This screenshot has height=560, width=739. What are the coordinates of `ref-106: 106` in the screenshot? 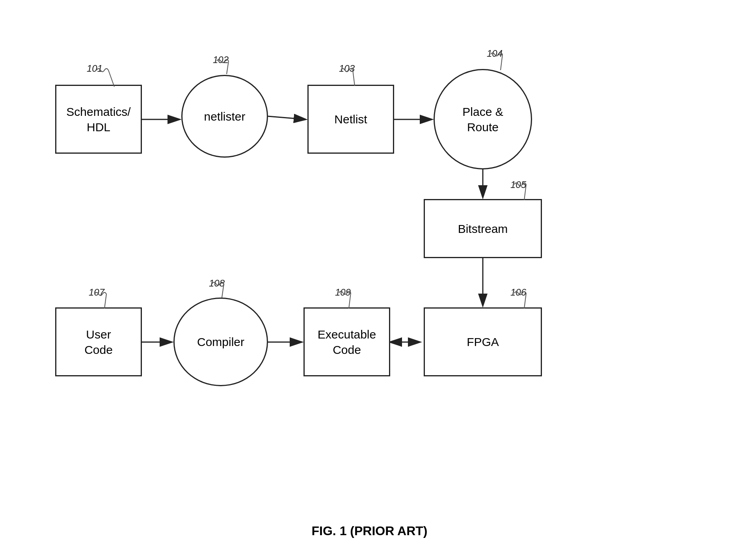 It's located at (518, 292).